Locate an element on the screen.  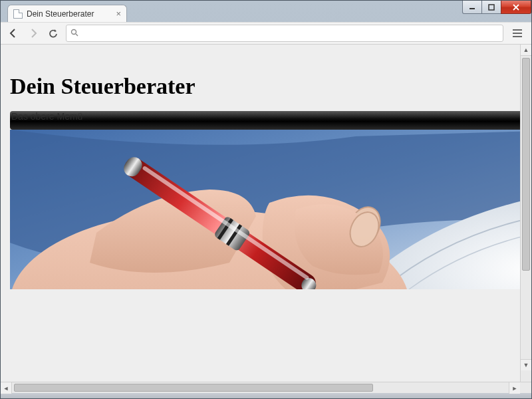
site-title: Dein Steuerberater is located at coordinates (261, 86).